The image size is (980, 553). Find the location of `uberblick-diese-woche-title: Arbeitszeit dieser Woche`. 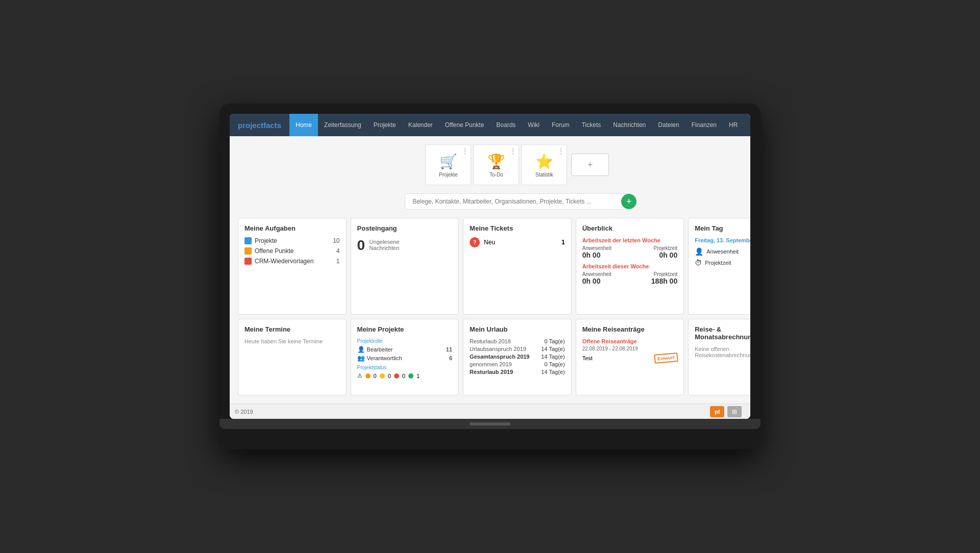

uberblick-diese-woche-title: Arbeitszeit dieser Woche is located at coordinates (630, 266).